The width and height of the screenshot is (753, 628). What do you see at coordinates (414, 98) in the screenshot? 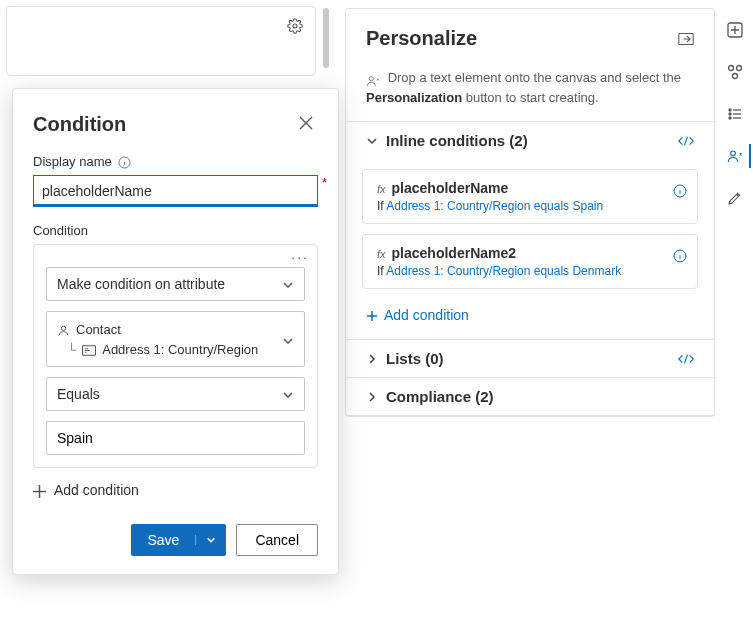
I see `personalization-keyword: Personalization` at bounding box center [414, 98].